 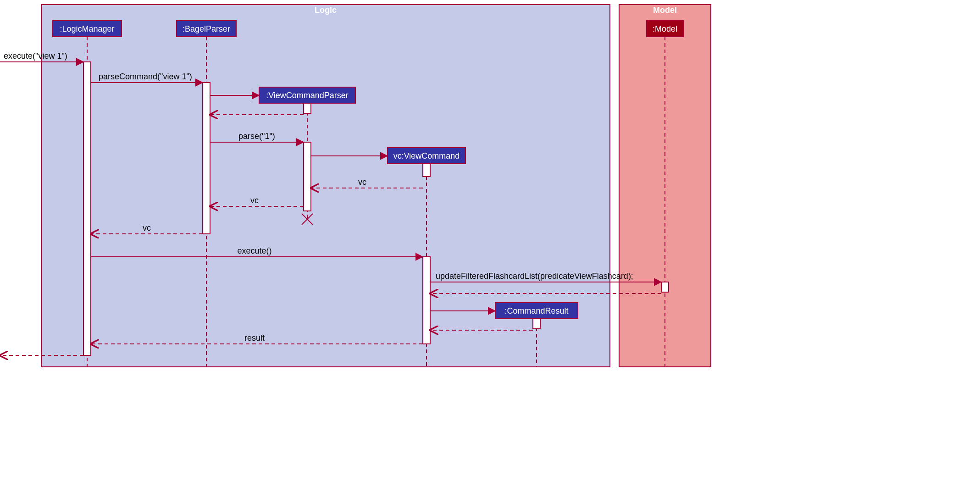 What do you see at coordinates (665, 287) in the screenshot?
I see `activation-model` at bounding box center [665, 287].